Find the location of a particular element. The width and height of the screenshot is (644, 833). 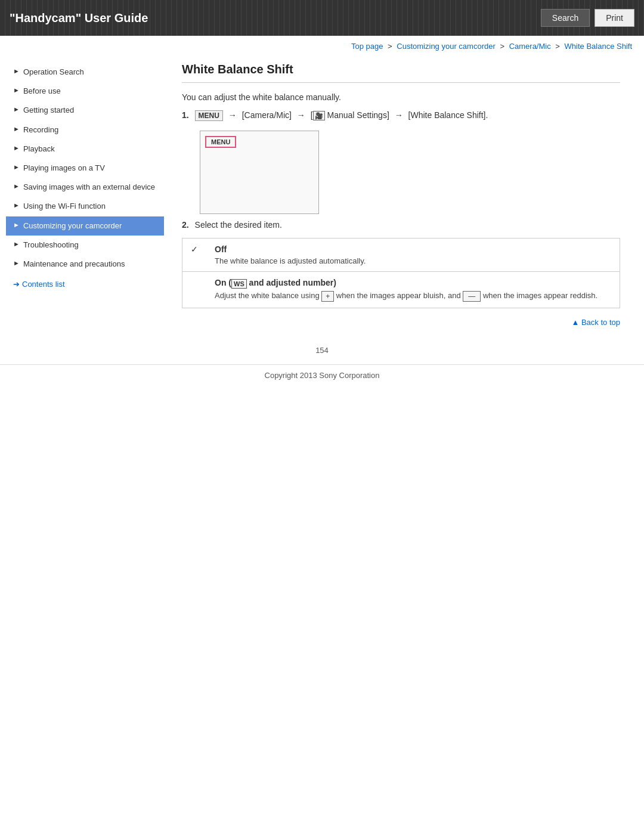

breadcrumb-camera-mic: Camera/Mic is located at coordinates (530, 47).